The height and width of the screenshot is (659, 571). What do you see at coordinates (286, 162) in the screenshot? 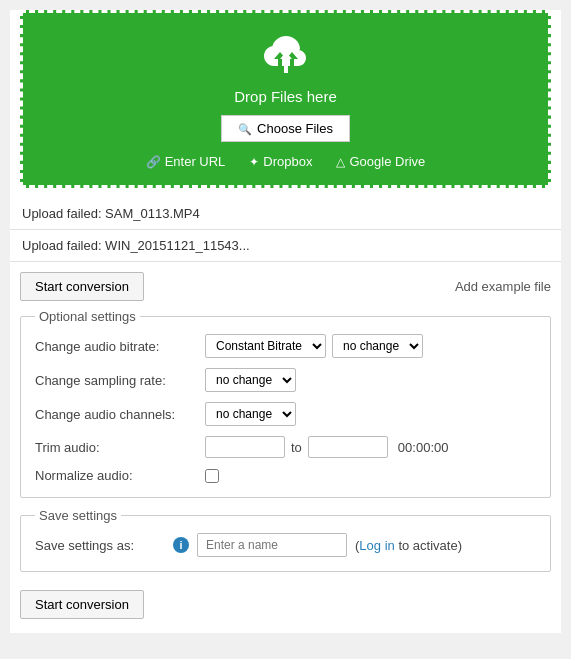
I see `drop-links: Enter URL Dropbox Google Drive` at bounding box center [286, 162].